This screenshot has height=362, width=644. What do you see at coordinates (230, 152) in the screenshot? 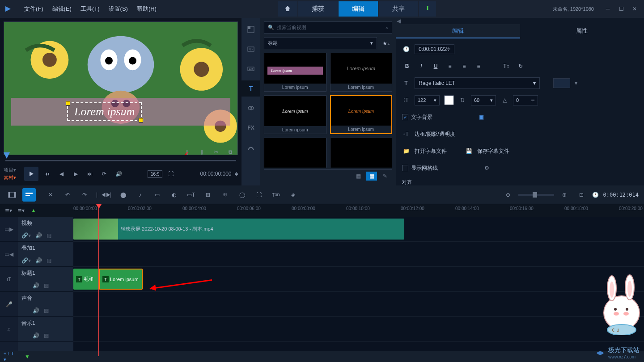
I see `snapshot-icon: ⧉` at bounding box center [230, 152].